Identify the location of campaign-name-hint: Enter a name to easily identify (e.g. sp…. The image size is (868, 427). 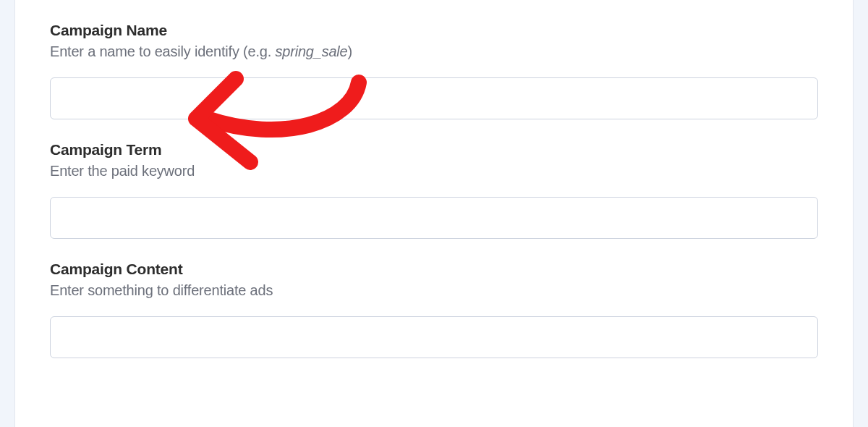
(434, 52).